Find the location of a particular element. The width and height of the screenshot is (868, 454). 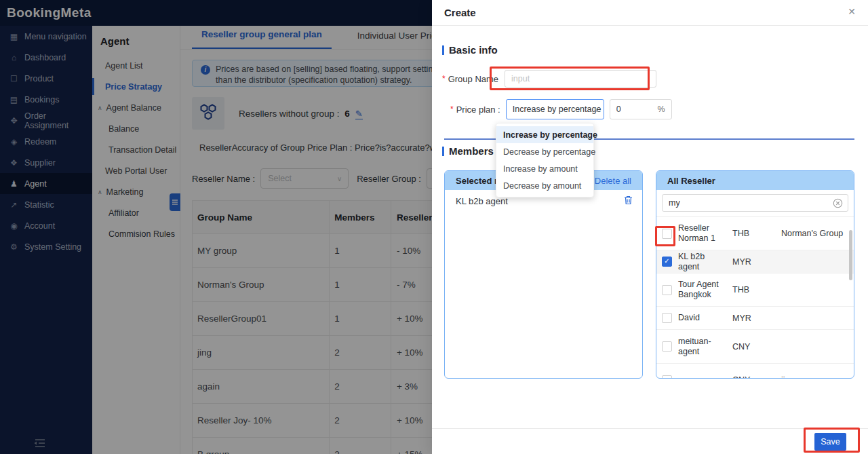

drawer-title: Create is located at coordinates (460, 12).